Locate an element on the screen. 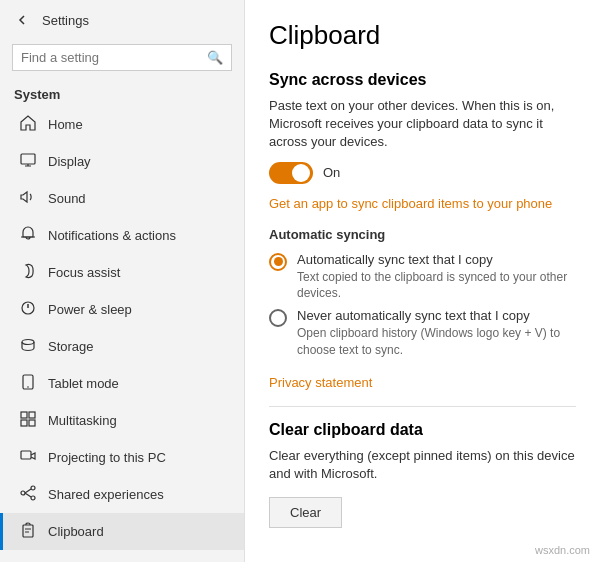  clear-description: Clear everything (except pinned items) o… is located at coordinates (422, 465).